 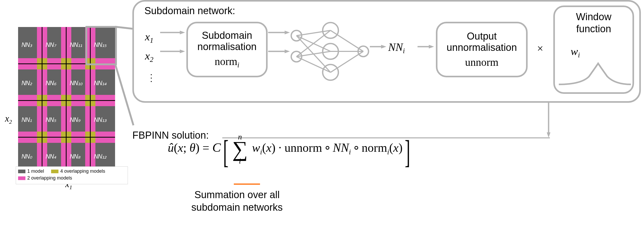 What do you see at coordinates (482, 42) in the screenshot?
I see `unnorm-title: Outputunnormalisation` at bounding box center [482, 42].